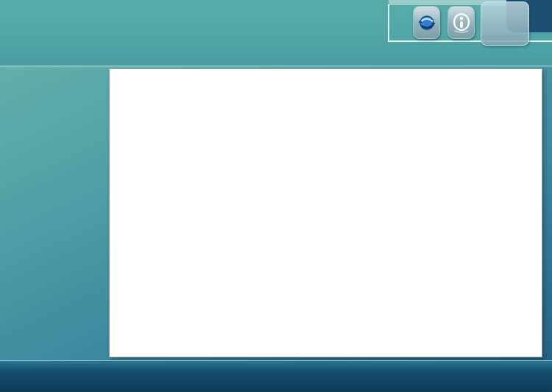  Describe the element at coordinates (389, 24) in the screenshot. I see `header-divider-vertical` at that location.